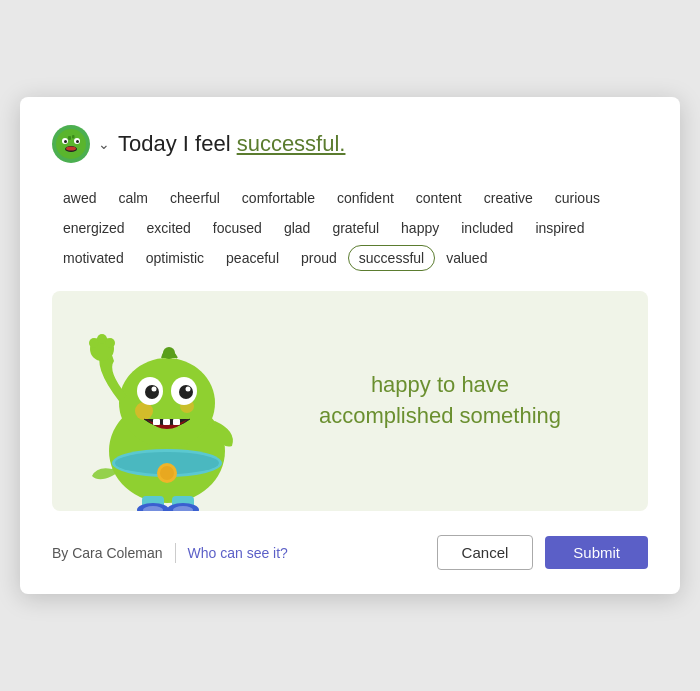 This screenshot has height=691, width=700. Describe the element at coordinates (71, 144) in the screenshot. I see `avatar` at that location.